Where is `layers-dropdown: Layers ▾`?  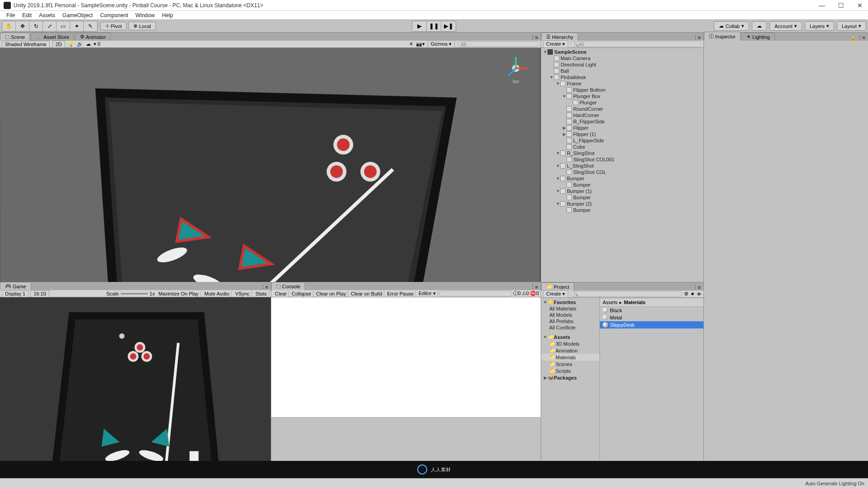 layers-dropdown: Layers ▾ is located at coordinates (819, 26).